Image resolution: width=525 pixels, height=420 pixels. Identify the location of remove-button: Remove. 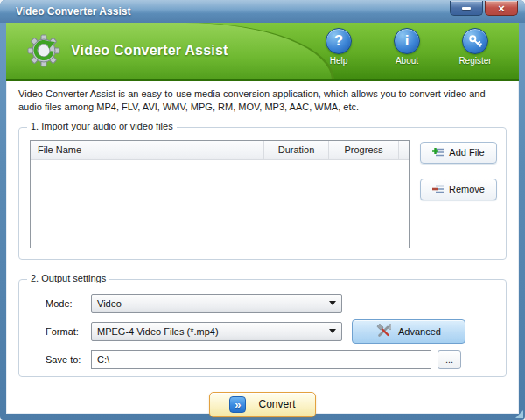
(458, 189).